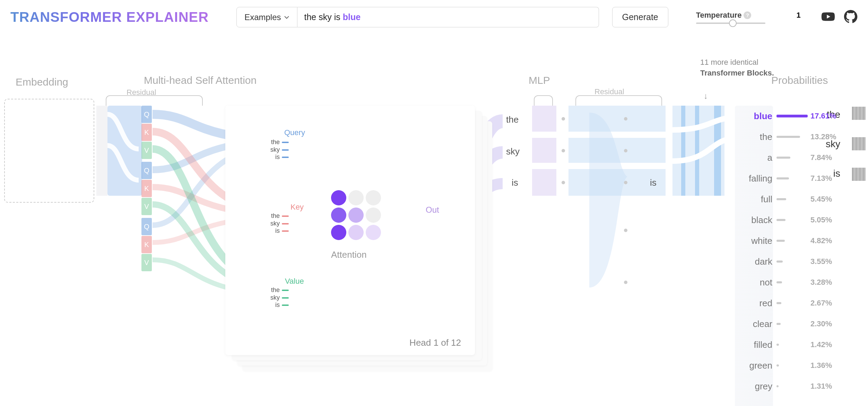 The width and height of the screenshot is (868, 406). I want to click on prob-row: grey1.31%, so click(796, 386).